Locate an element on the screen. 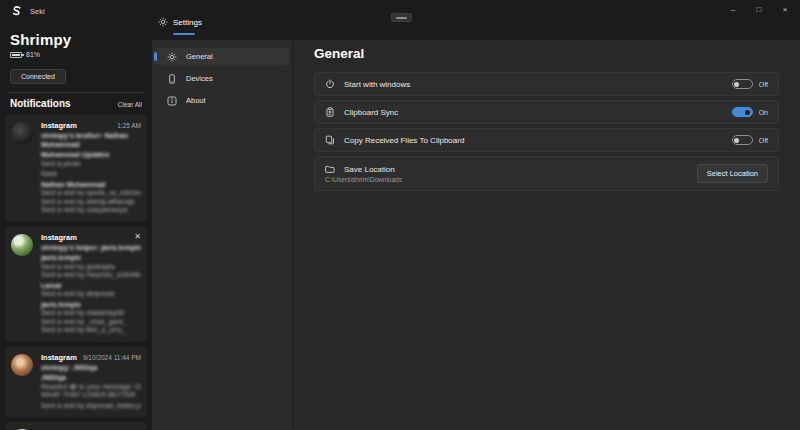 This screenshot has width=800, height=430. nav-item-label: General is located at coordinates (200, 56).